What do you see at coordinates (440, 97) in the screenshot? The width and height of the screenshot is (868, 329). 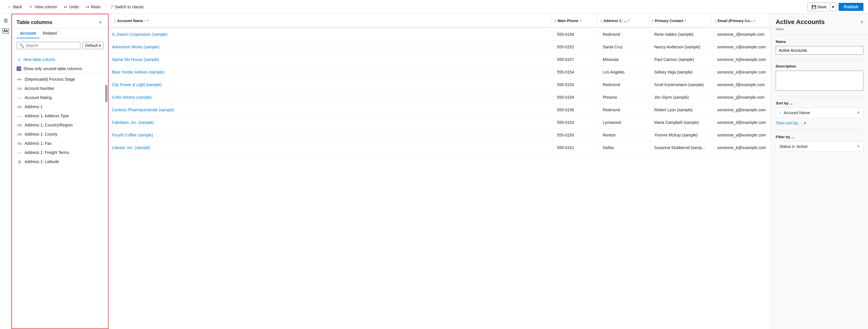 I see `table-row: Coho Winery (sample) 555-0159 Phoenix Ji…` at bounding box center [440, 97].